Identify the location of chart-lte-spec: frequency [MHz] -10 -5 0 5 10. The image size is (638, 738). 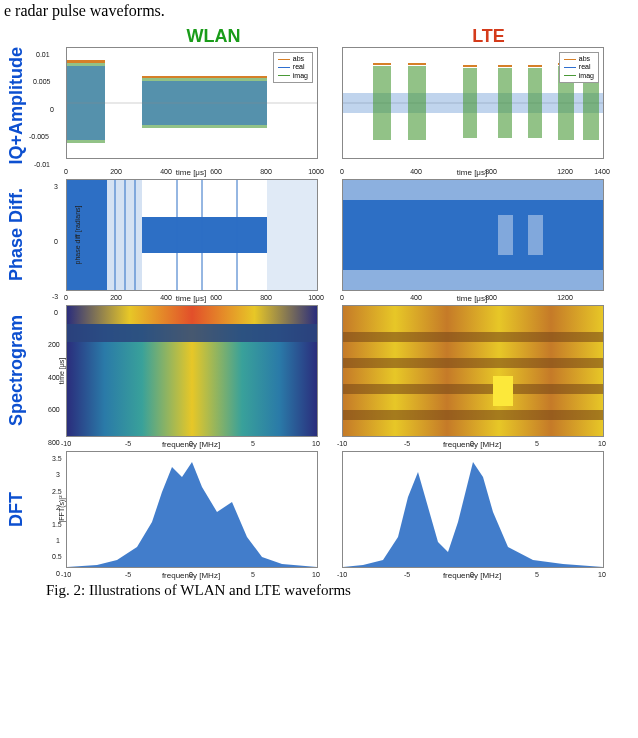
(464, 371).